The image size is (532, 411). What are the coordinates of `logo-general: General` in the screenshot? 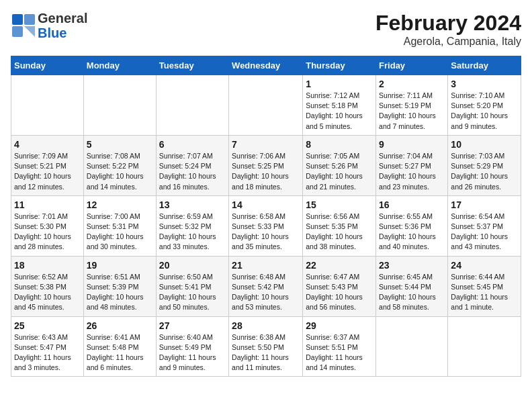 It's located at (62, 18).